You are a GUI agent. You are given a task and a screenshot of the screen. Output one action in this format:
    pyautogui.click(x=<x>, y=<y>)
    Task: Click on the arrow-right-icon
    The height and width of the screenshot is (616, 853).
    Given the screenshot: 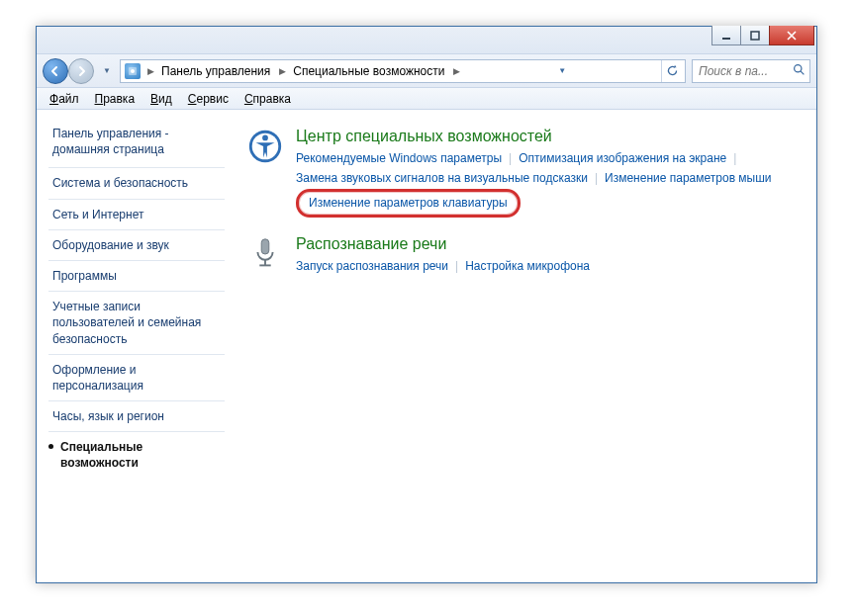 What is the action you would take?
    pyautogui.click(x=81, y=71)
    